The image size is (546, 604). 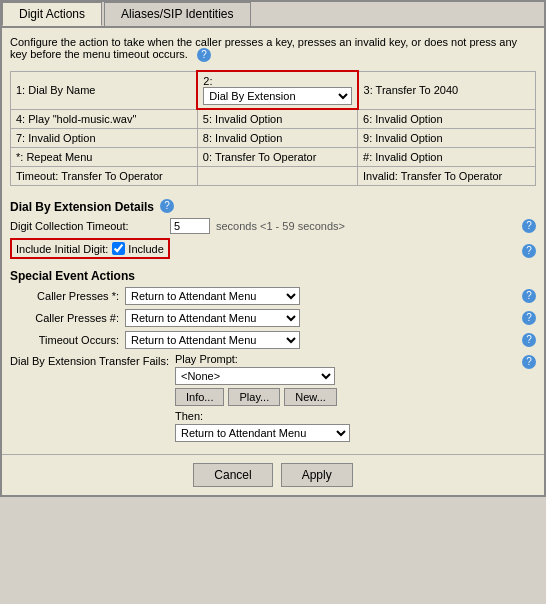 What do you see at coordinates (408, 157) in the screenshot?
I see `digit-hash-label: Invalid Option` at bounding box center [408, 157].